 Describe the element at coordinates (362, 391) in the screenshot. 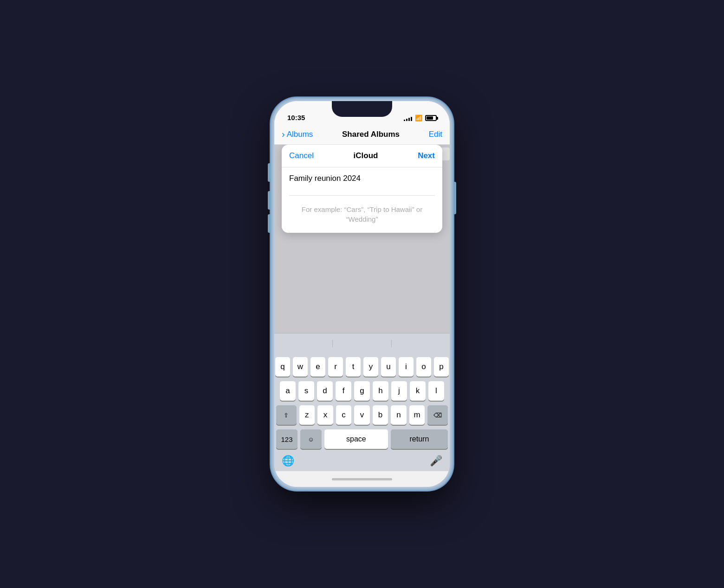

I see `key-g: g` at that location.